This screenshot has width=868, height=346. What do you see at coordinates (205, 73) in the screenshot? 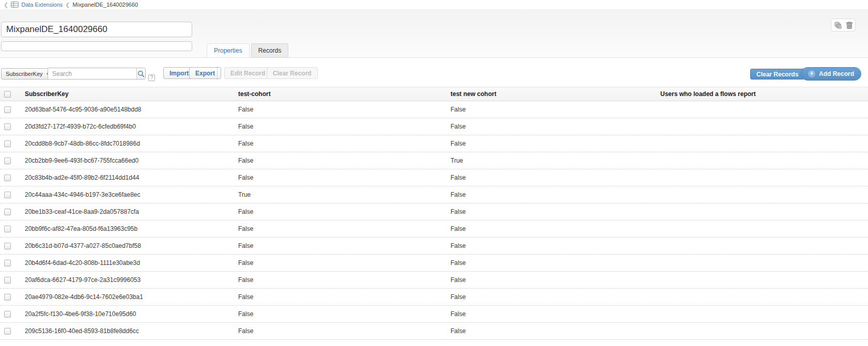
I see `export-button: Export` at bounding box center [205, 73].